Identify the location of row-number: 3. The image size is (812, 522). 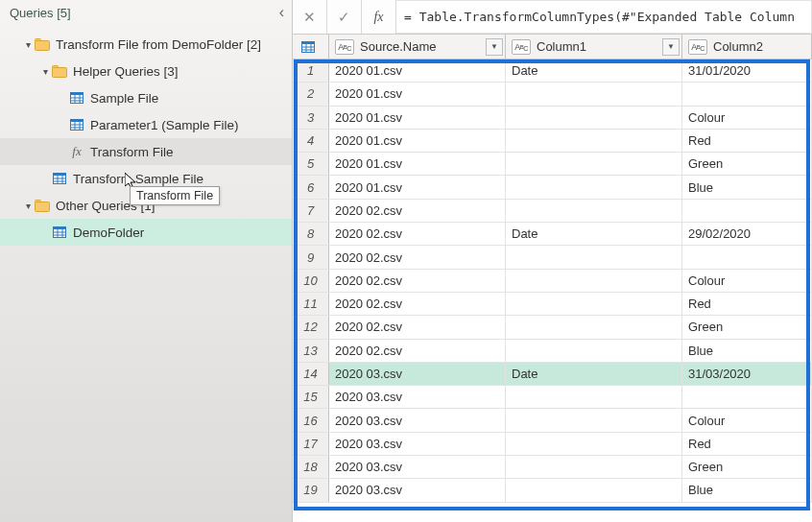
(311, 117).